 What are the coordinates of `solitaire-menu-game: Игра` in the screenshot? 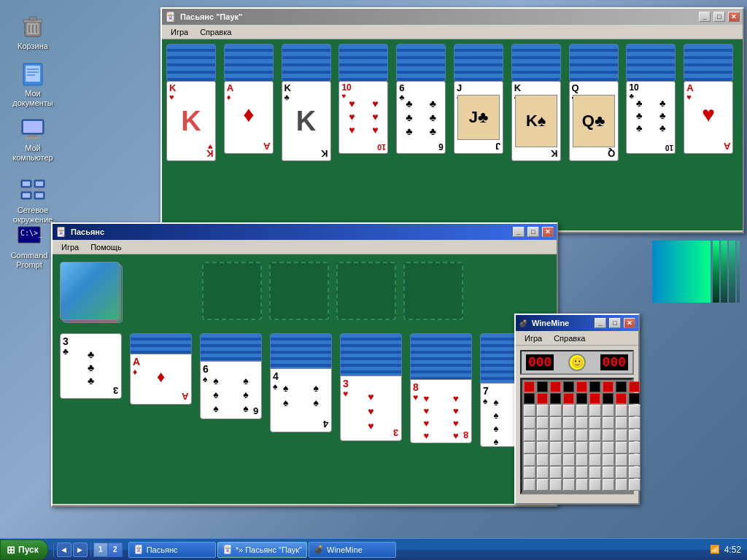 It's located at (70, 247).